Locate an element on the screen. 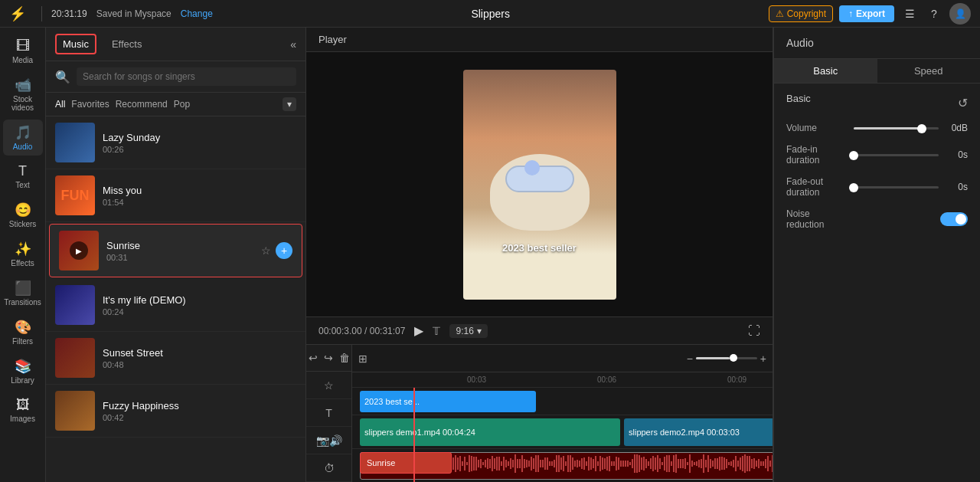 This screenshot has width=980, height=482. text-clip: 2023 best se... is located at coordinates (448, 402).